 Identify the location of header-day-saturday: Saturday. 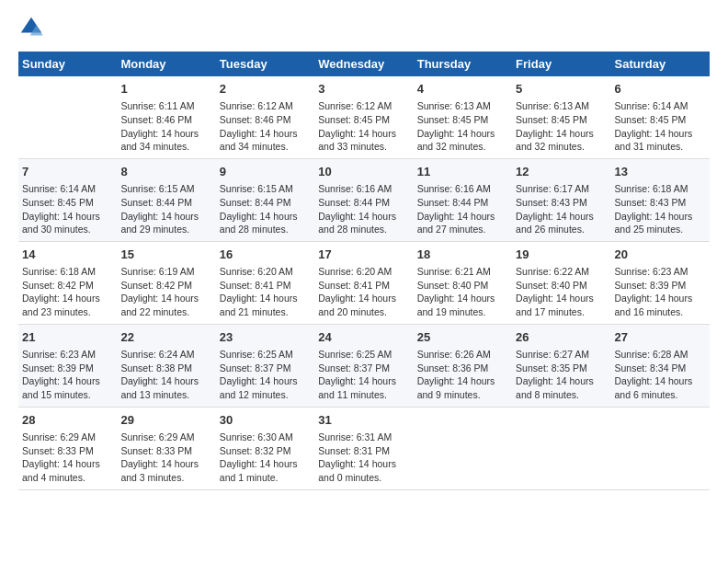
(660, 64).